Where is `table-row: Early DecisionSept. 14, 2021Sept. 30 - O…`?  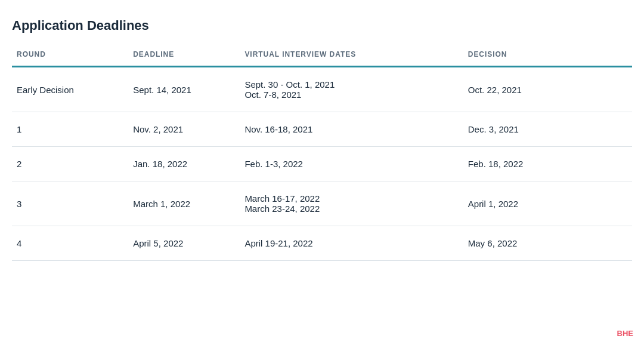
table-row: Early DecisionSept. 14, 2021Sept. 30 - O… is located at coordinates (322, 90).